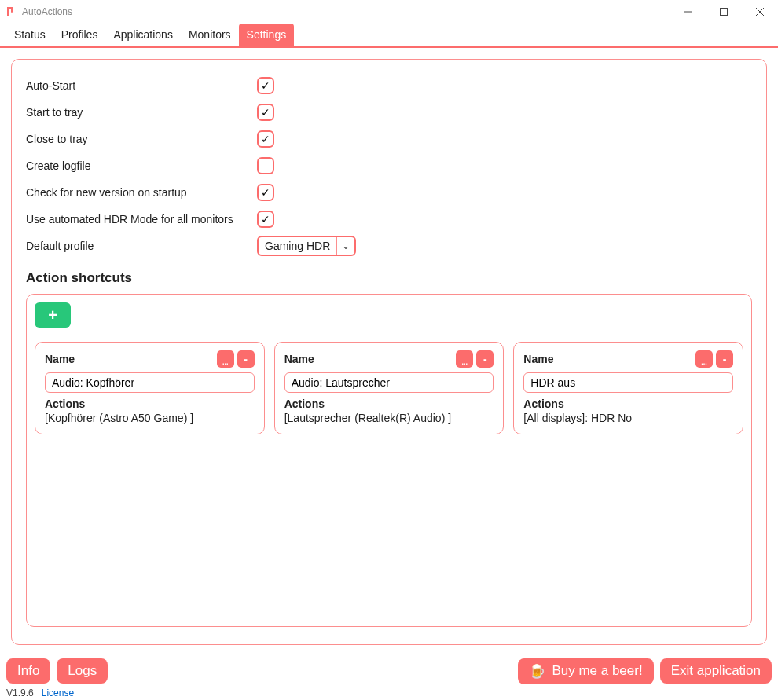 This screenshot has width=778, height=700. Describe the element at coordinates (389, 139) in the screenshot. I see `setting-close-to-tray: Close to tray ✓` at that location.